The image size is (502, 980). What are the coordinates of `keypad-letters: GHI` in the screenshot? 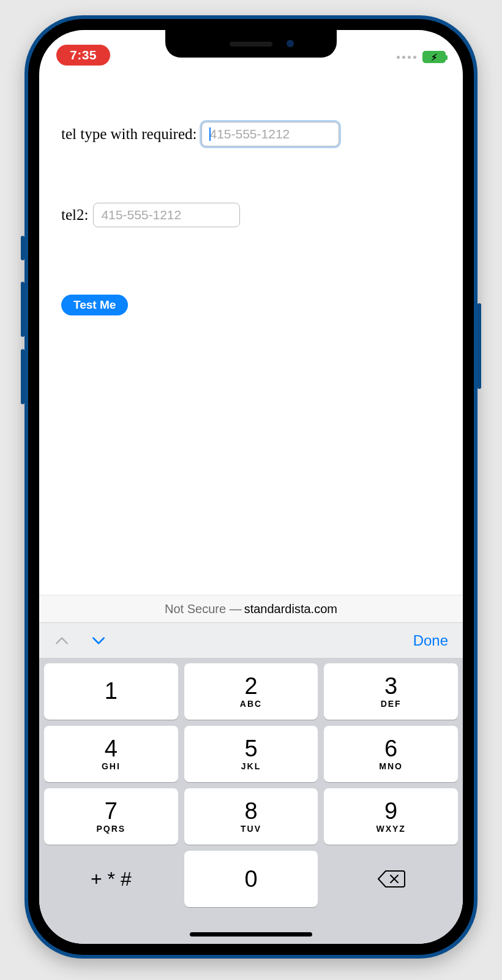 It's located at (111, 766).